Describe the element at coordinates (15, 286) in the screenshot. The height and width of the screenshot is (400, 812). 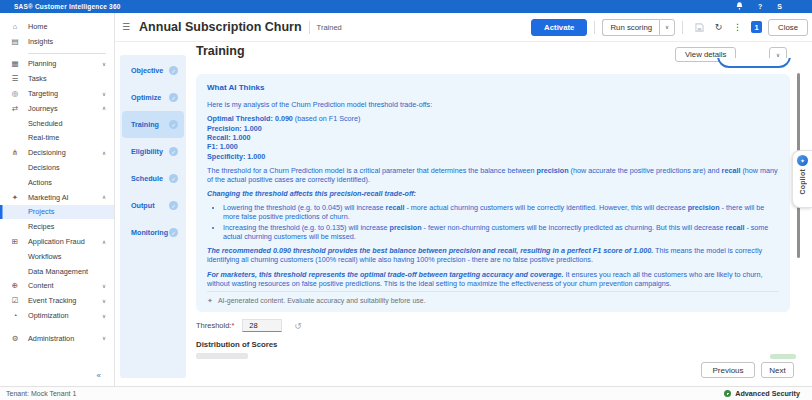
I see `content-icon: ⊕` at that location.